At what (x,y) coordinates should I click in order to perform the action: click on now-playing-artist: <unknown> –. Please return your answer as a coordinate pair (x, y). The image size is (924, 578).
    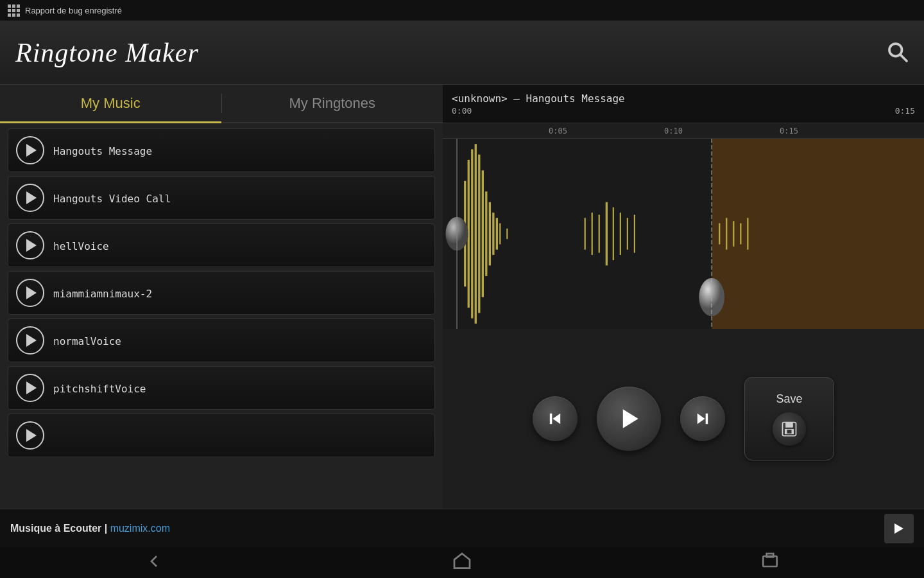
    Looking at the image, I should click on (489, 99).